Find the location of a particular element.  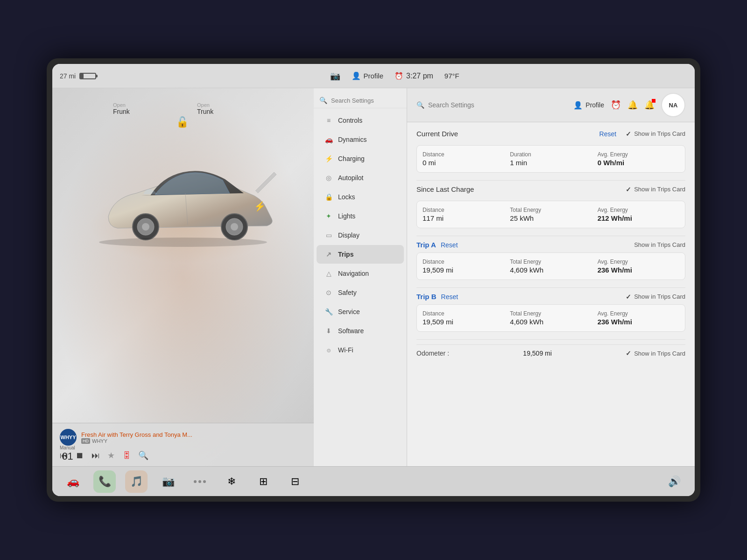

sidebar-item-safety: ⊙ Safety is located at coordinates (360, 293).